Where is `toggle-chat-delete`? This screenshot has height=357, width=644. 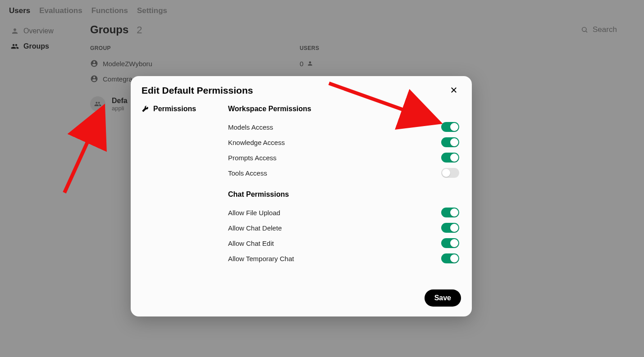 toggle-chat-delete is located at coordinates (450, 228).